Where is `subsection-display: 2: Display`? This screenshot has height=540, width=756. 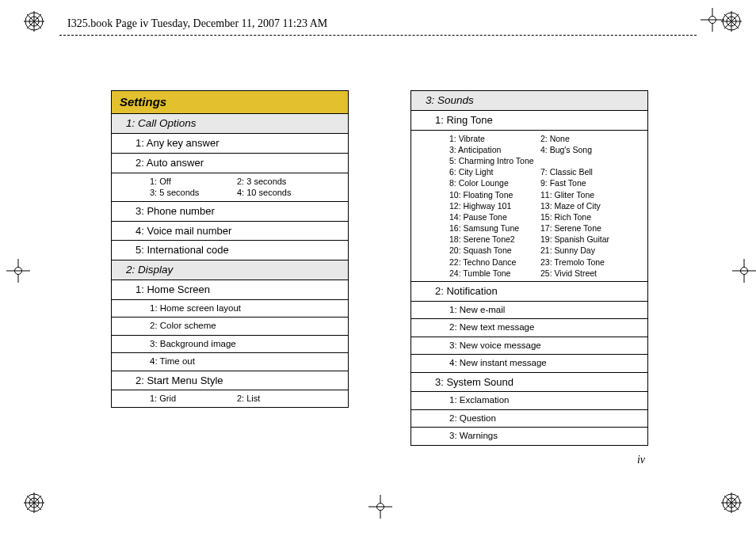 subsection-display: 2: Display is located at coordinates (230, 271).